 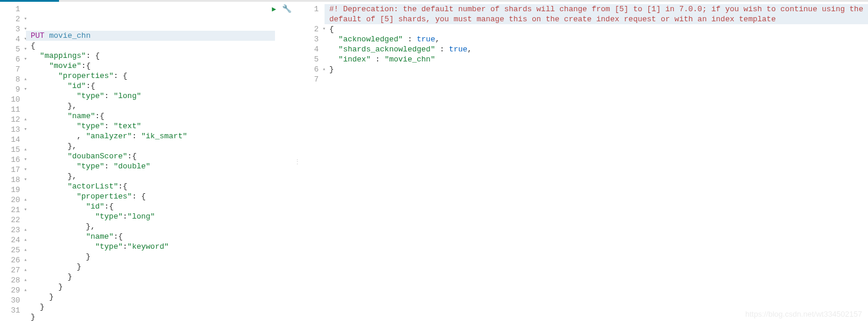 What do you see at coordinates (596, 50) in the screenshot?
I see `code-line: "shards_acknowledged" : true,` at bounding box center [596, 50].